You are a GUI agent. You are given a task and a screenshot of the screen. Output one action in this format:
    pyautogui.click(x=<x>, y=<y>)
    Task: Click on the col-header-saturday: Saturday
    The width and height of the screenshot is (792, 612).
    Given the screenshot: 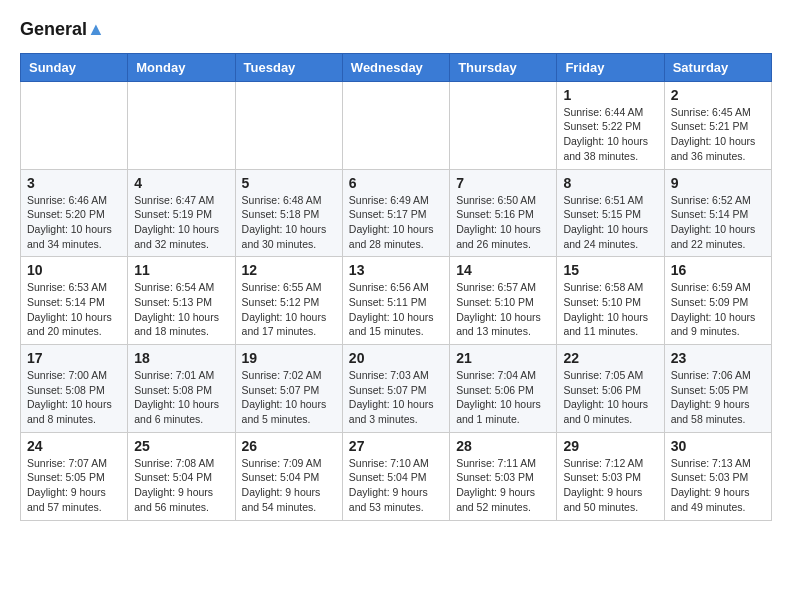 What is the action you would take?
    pyautogui.click(x=718, y=67)
    